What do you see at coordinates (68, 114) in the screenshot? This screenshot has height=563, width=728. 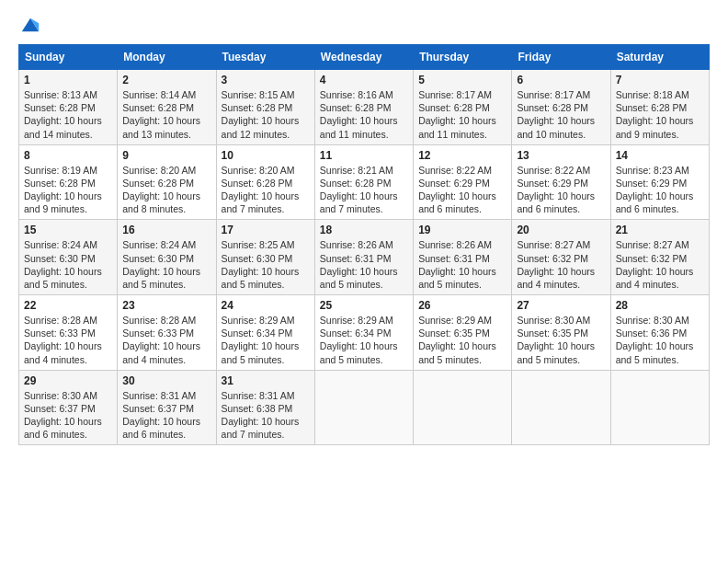 I see `day-info: Sunrise: 8:13 AM Sunset: 6:28 PM Dayligh…` at bounding box center [68, 114].